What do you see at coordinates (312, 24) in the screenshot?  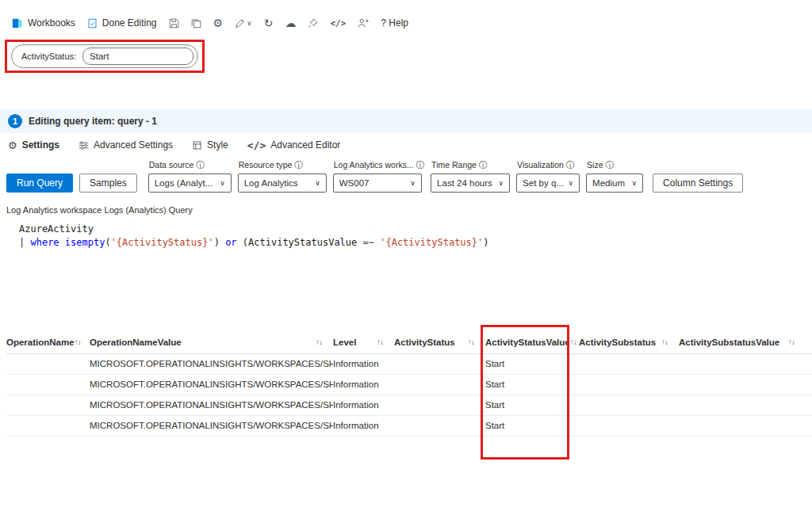 I see `pin-icon` at bounding box center [312, 24].